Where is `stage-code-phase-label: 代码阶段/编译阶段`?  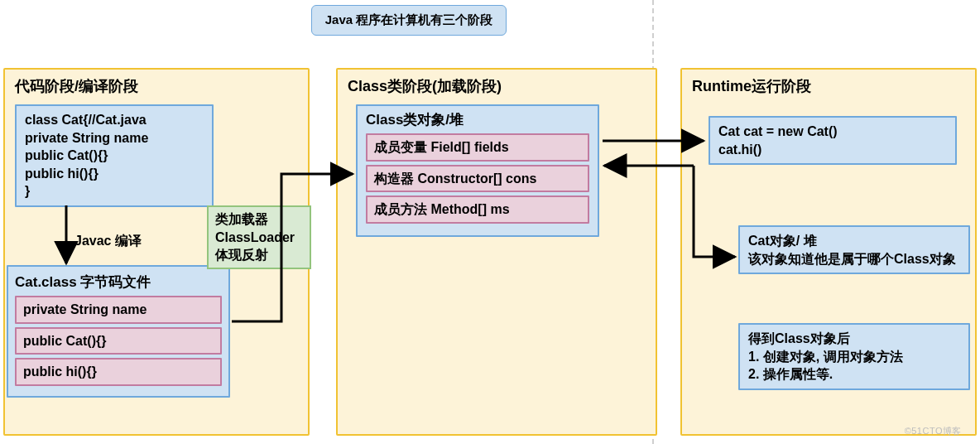 stage-code-phase-label: 代码阶段/编译阶段 is located at coordinates (156, 85).